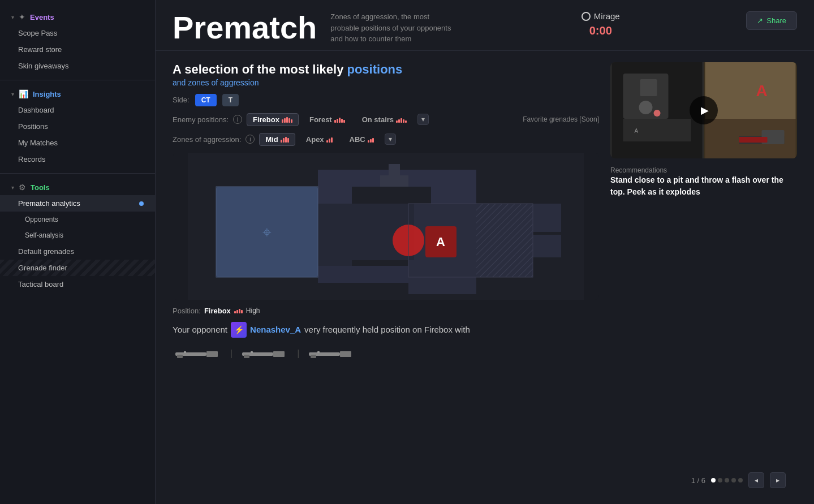 The height and width of the screenshot is (504, 814). Describe the element at coordinates (217, 311) in the screenshot. I see `position-name: Firebox` at that location.